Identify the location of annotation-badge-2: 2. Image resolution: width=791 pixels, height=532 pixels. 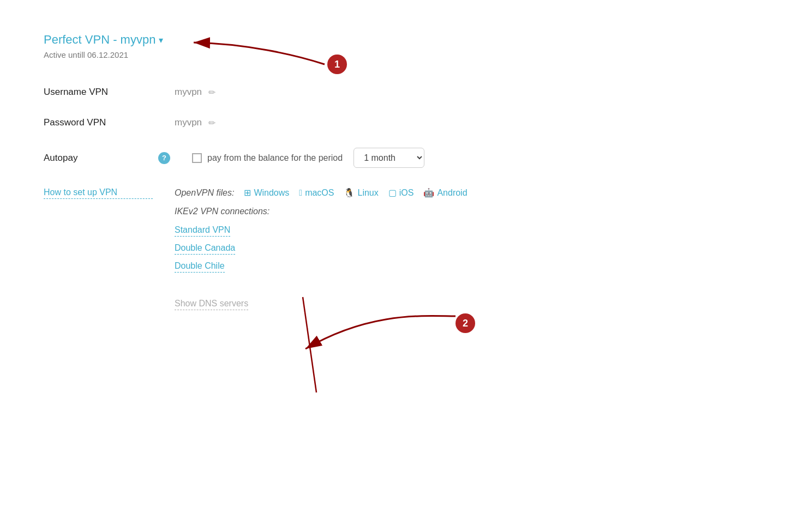
(465, 323).